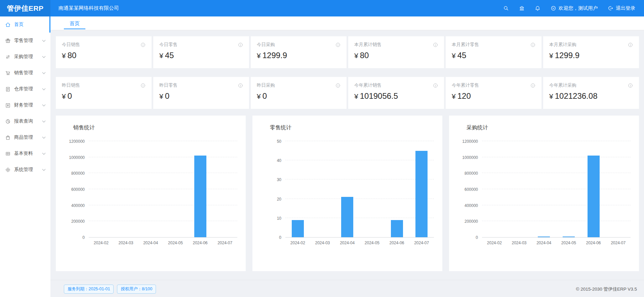 Image resolution: width=644 pixels, height=297 pixels. Describe the element at coordinates (522, 8) in the screenshot. I see `bank-icon` at that location.